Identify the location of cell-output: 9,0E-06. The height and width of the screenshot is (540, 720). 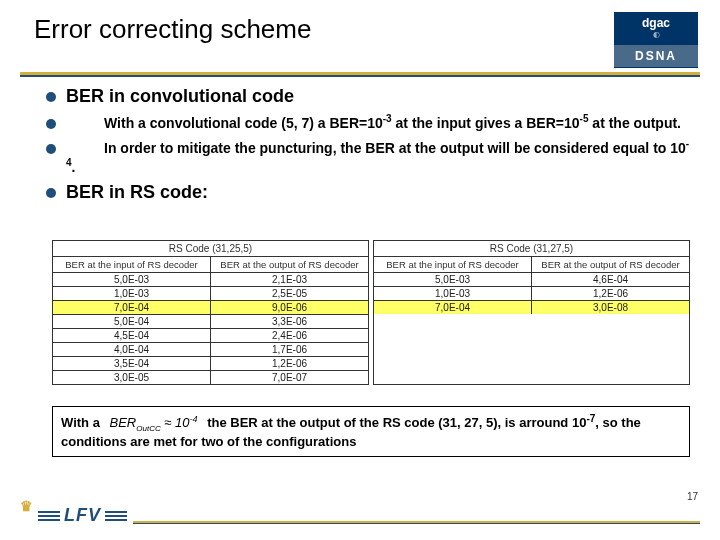
(290, 308).